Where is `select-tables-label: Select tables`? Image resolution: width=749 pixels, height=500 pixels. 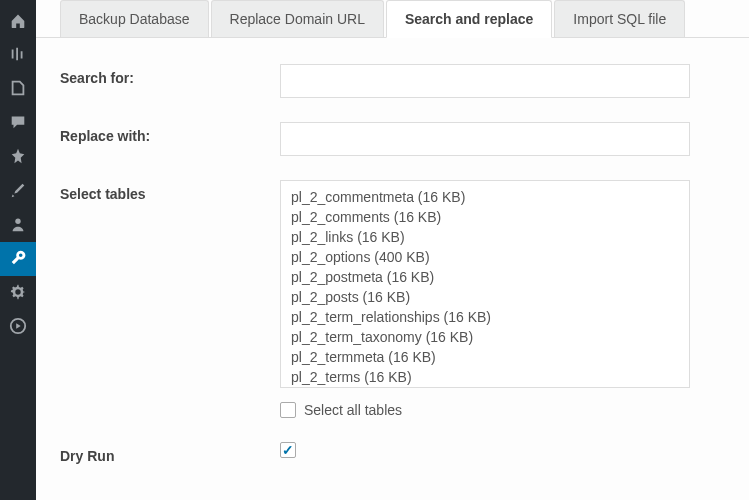 select-tables-label: Select tables is located at coordinates (170, 191).